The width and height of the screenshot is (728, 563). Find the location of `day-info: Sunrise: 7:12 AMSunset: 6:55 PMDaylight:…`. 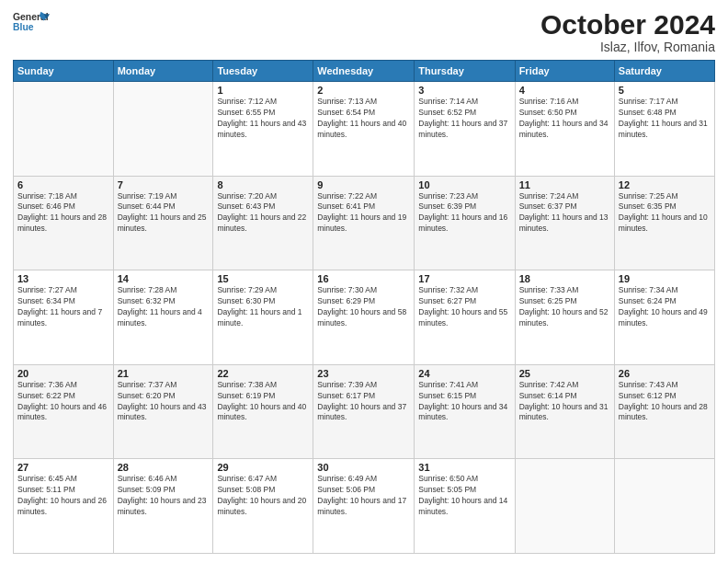

day-info: Sunrise: 7:12 AMSunset: 6:55 PMDaylight:… is located at coordinates (263, 119).